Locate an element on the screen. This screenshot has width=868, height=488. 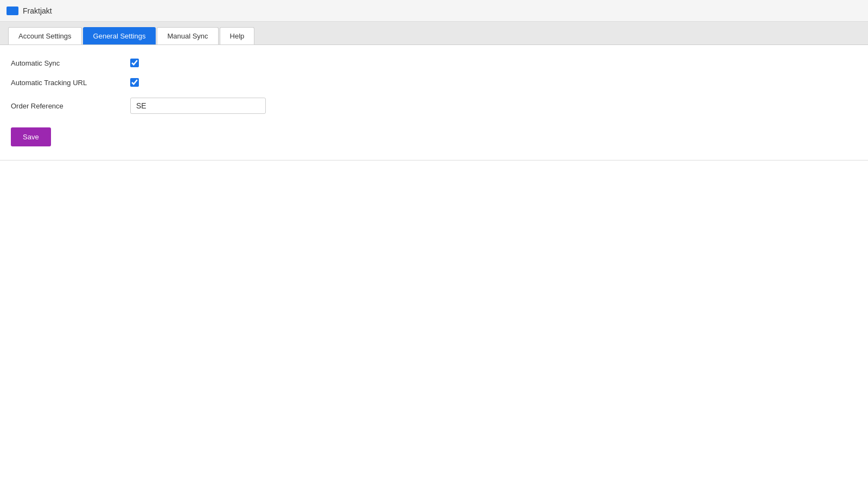
tab-account-settings: Account Settings is located at coordinates (45, 36).